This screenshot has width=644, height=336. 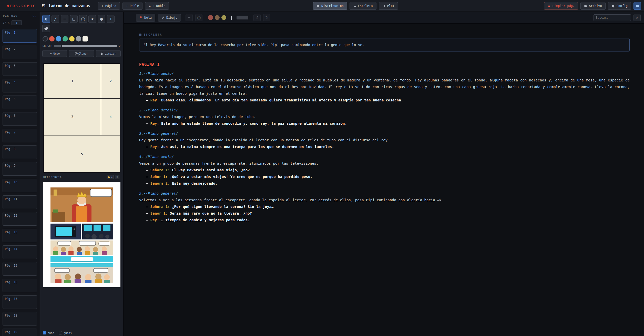 What do you see at coordinates (254, 123) in the screenshot?
I see `dialog-text: Este año ha estado lleno de concordia y,…` at bounding box center [254, 123].